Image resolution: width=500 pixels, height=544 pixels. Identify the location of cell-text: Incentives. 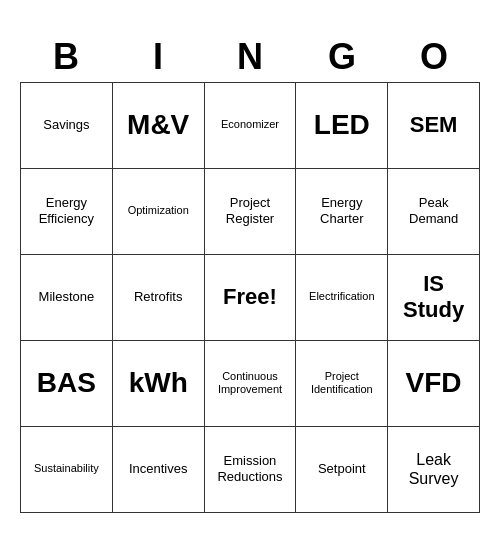
(158, 469).